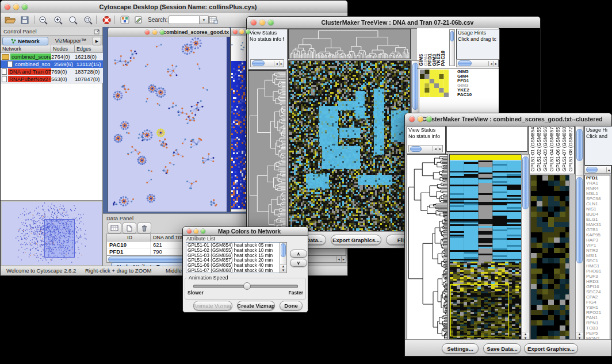  Describe the element at coordinates (356, 240) in the screenshot. I see `export-graphics-button: Export Graphics...` at that location.